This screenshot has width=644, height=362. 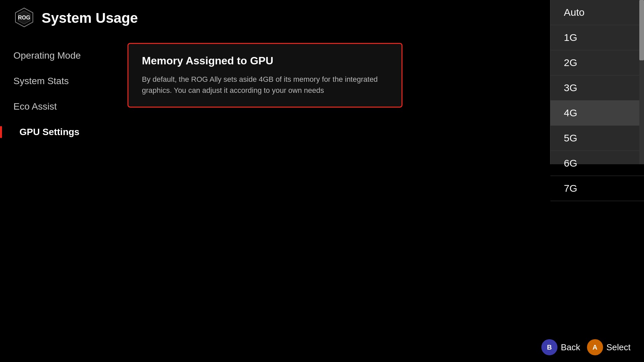 What do you see at coordinates (597, 188) in the screenshot?
I see `dropdown-option-7g: 7G` at bounding box center [597, 188].